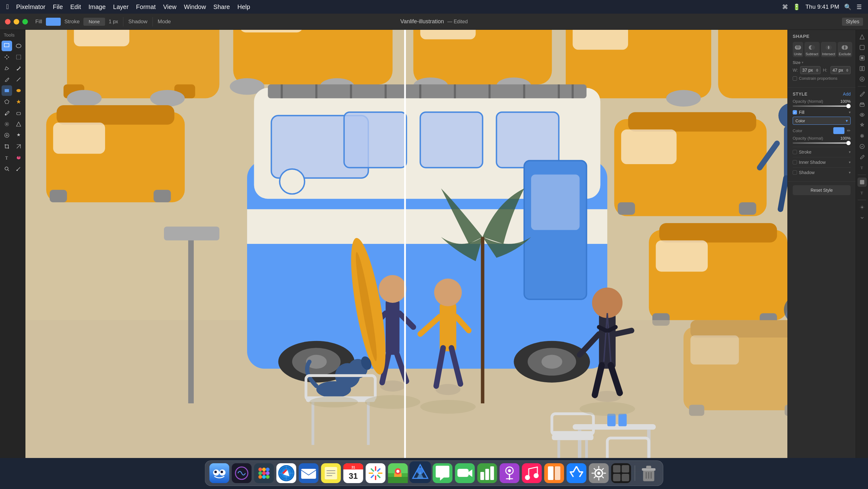 The height and width of the screenshot is (489, 868). What do you see at coordinates (817, 70) in the screenshot?
I see `width-stepper` at bounding box center [817, 70].